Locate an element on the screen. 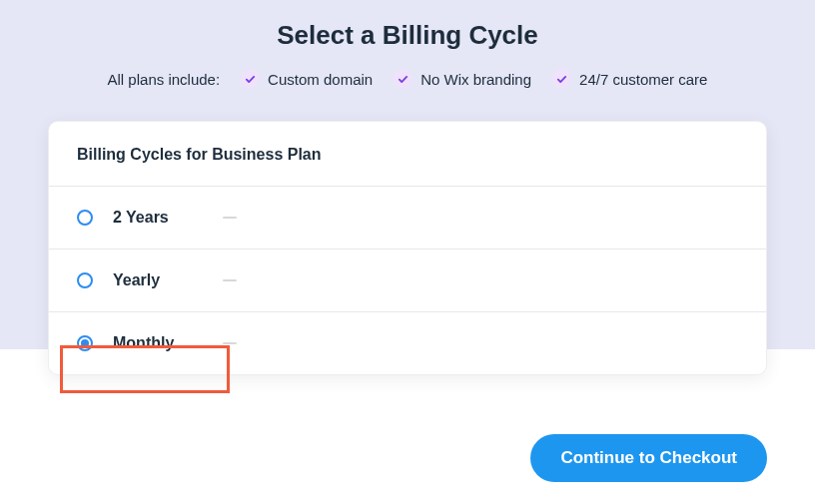 The image size is (815, 504). continue-checkout-button: Continue to Checkout is located at coordinates (649, 458).